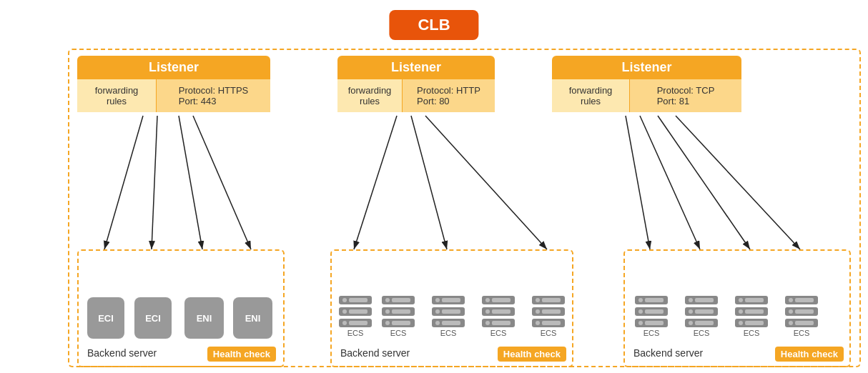 This screenshot has width=868, height=373. Describe the element at coordinates (122, 353) in the screenshot. I see `backend-label-1: Backend server` at that location.